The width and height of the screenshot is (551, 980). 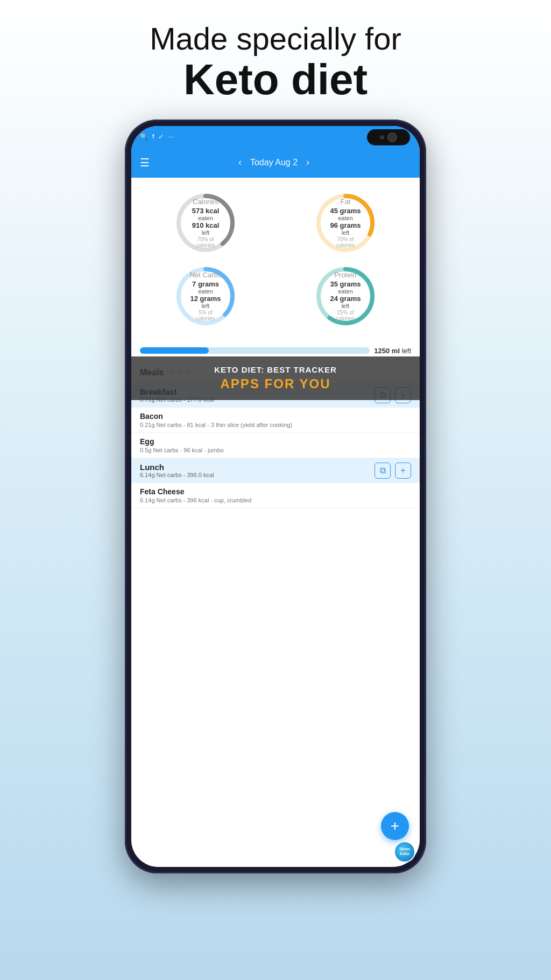 What do you see at coordinates (345, 214) in the screenshot?
I see `circle-eaten: 45 grams eaten` at bounding box center [345, 214].